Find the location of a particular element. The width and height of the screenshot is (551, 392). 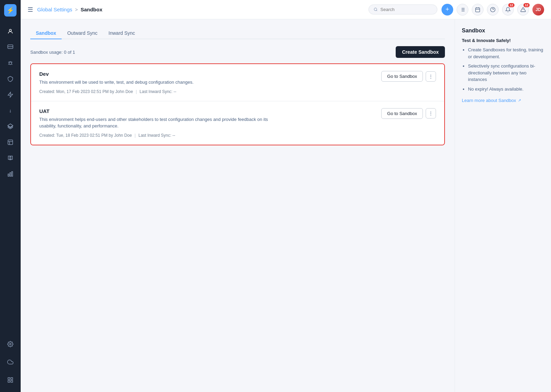

sandbox-header-row: Sandbox usage: 0 of 1 Create Sandbox is located at coordinates (238, 52).